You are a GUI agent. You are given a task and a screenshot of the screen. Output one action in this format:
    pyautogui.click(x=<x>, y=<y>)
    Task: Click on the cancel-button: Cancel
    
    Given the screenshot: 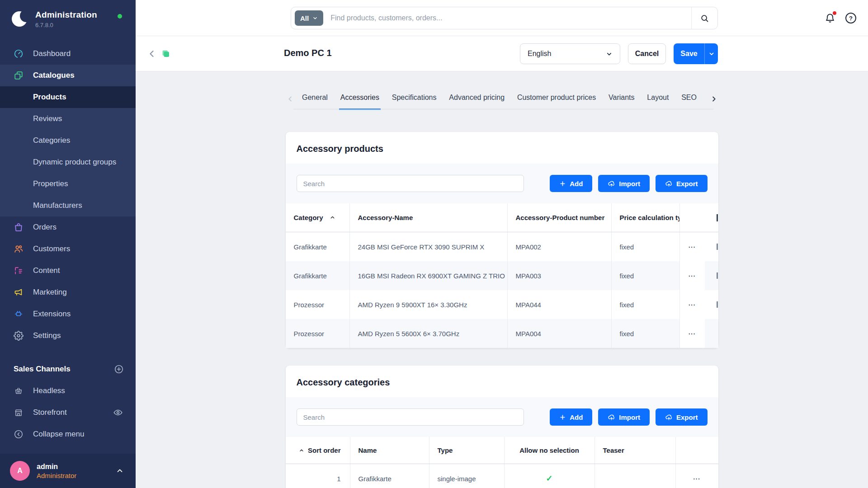 What is the action you would take?
    pyautogui.click(x=647, y=54)
    